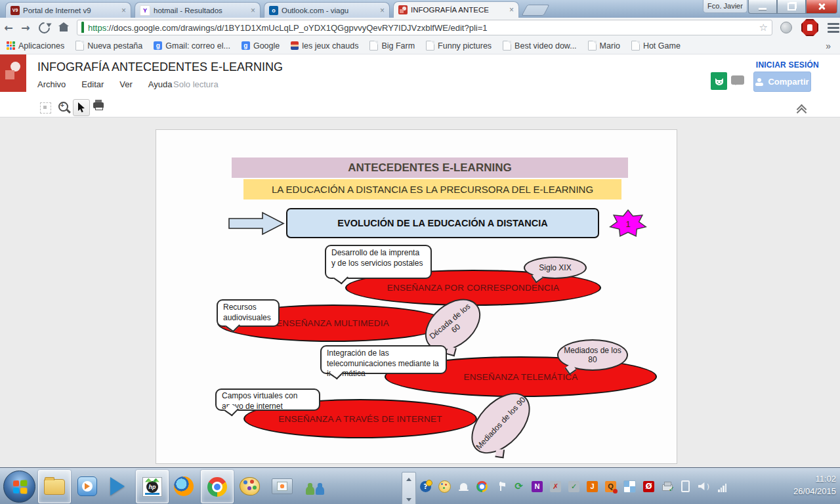  Describe the element at coordinates (282, 486) in the screenshot. I see `photo-viewer-icon` at that location.